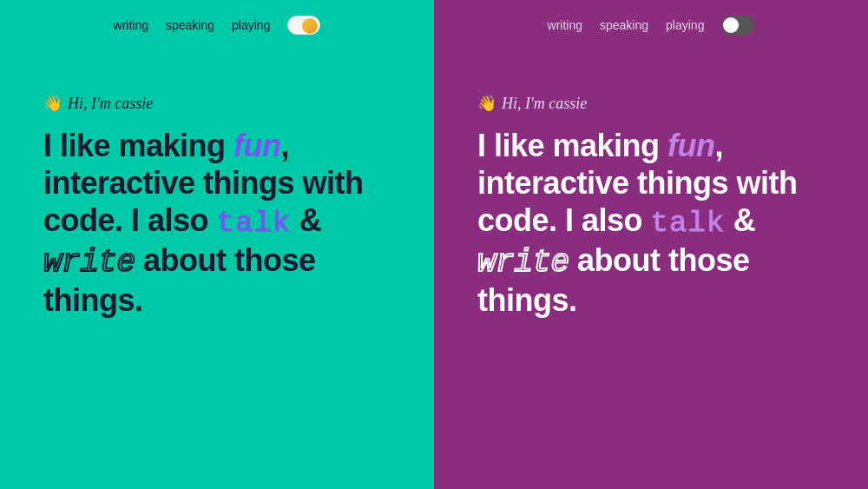 The image size is (868, 489). I want to click on right-heading-talk: talk, so click(688, 223).